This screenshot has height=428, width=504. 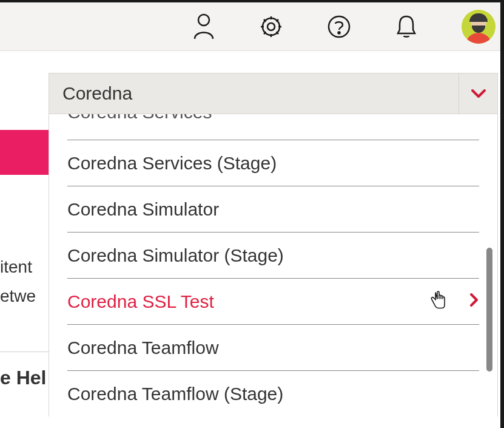 I want to click on top-toolbar, so click(x=252, y=25).